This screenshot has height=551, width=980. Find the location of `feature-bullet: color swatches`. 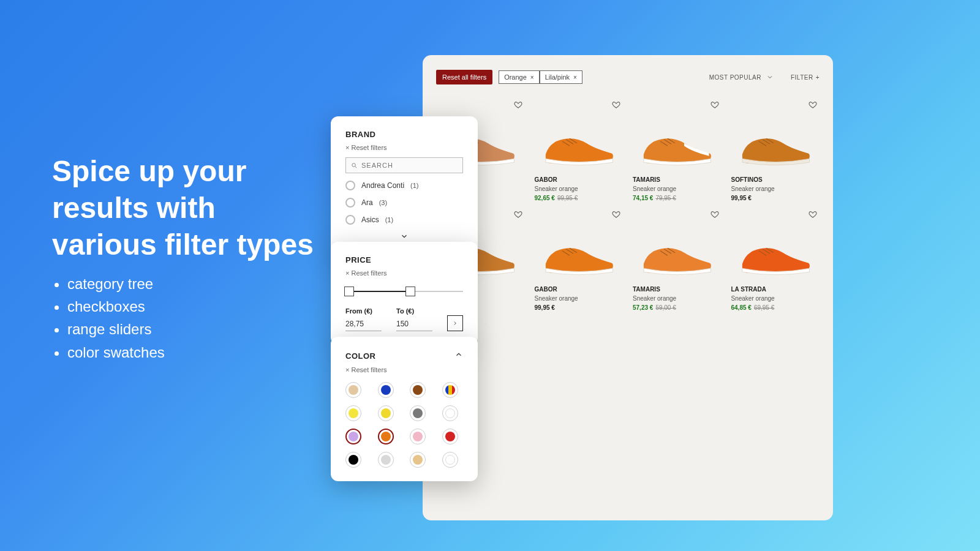

feature-bullet: color swatches is located at coordinates (116, 353).